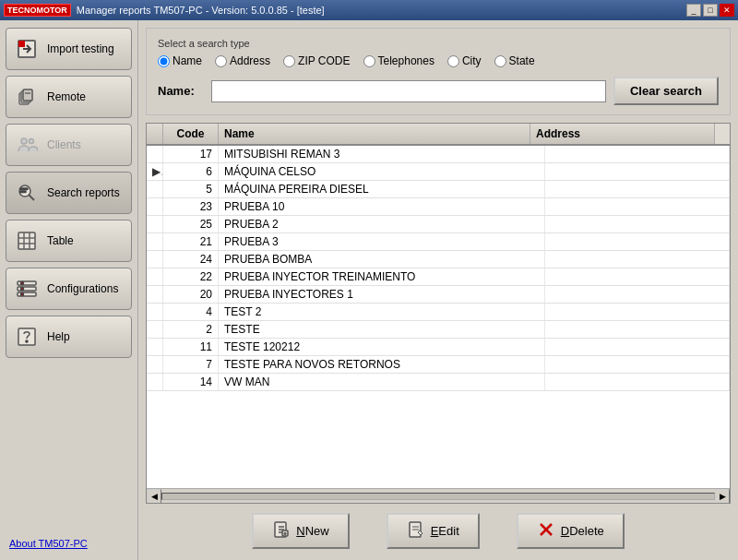  I want to click on horizontal-scrollbar: ◀ ▶, so click(438, 495).